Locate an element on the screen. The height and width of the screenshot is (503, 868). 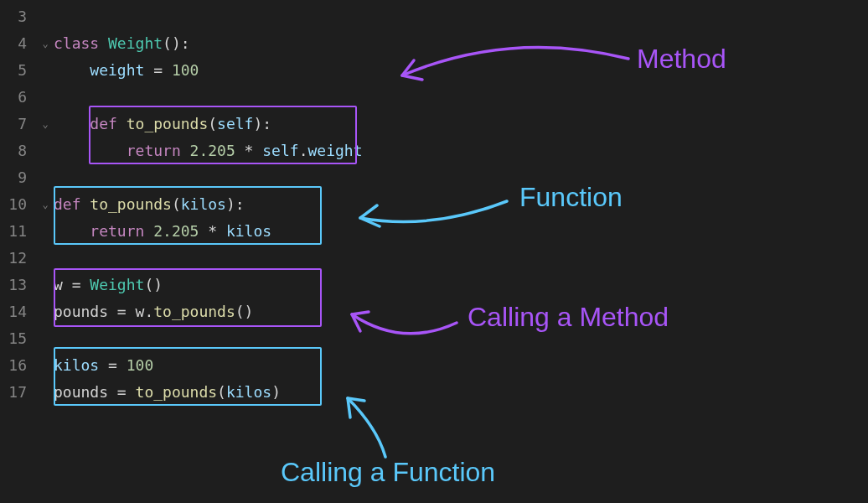
code-line: def to_pounds(kilos): is located at coordinates (461, 205).